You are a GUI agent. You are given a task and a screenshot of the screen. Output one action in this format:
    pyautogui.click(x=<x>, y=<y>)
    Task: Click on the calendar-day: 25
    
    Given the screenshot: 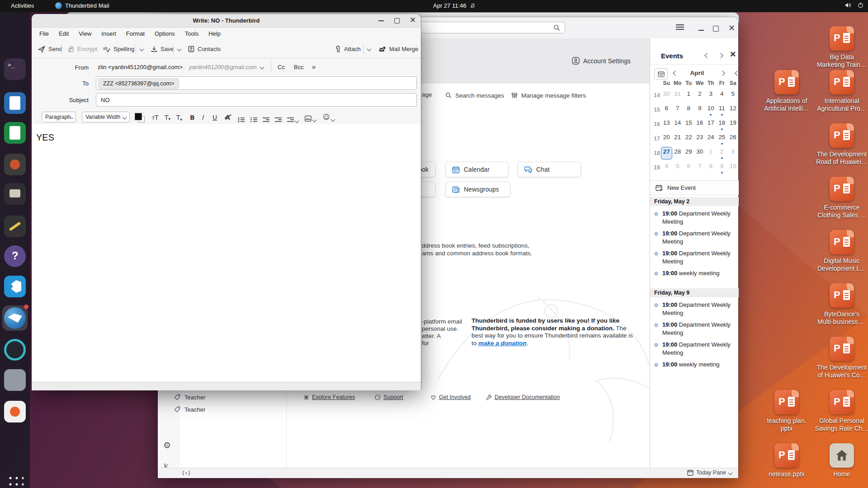 What is the action you would take?
    pyautogui.click(x=722, y=139)
    